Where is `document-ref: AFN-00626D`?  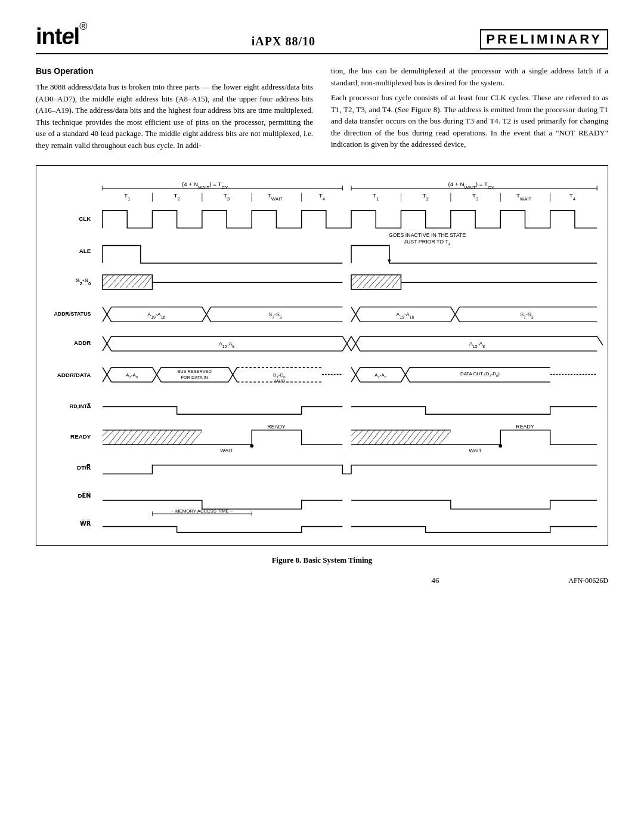 document-ref: AFN-00626D is located at coordinates (588, 581).